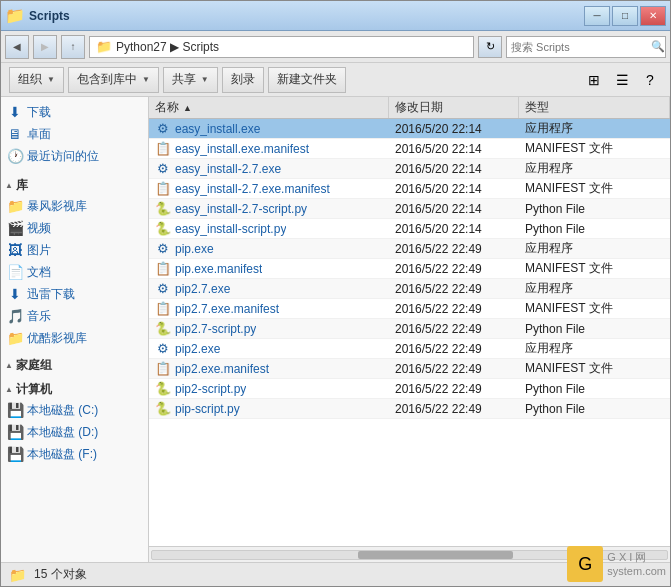 This screenshot has width=671, height=587. Describe the element at coordinates (410, 389) in the screenshot. I see `table-row: 🐍 pip2-script.py 2016/5/22 22:49 Python …` at that location.